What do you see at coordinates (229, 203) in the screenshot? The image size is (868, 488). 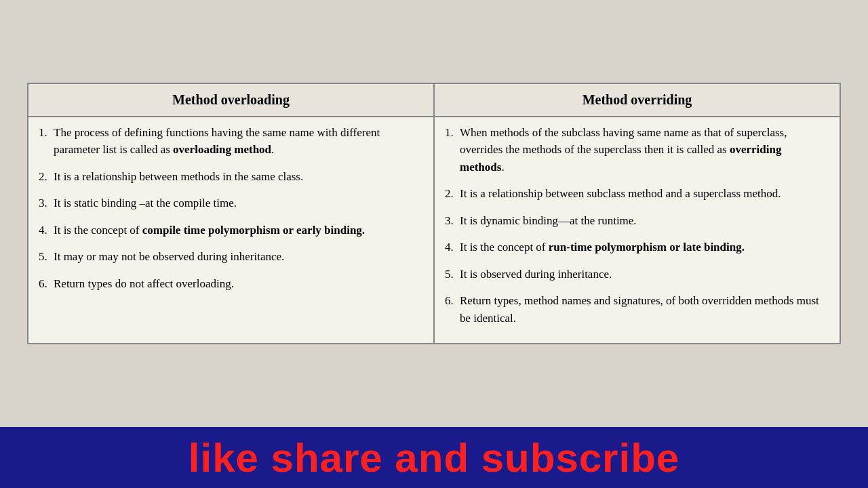 I see `list-item: 3. It is static binding –at the compile …` at bounding box center [229, 203].